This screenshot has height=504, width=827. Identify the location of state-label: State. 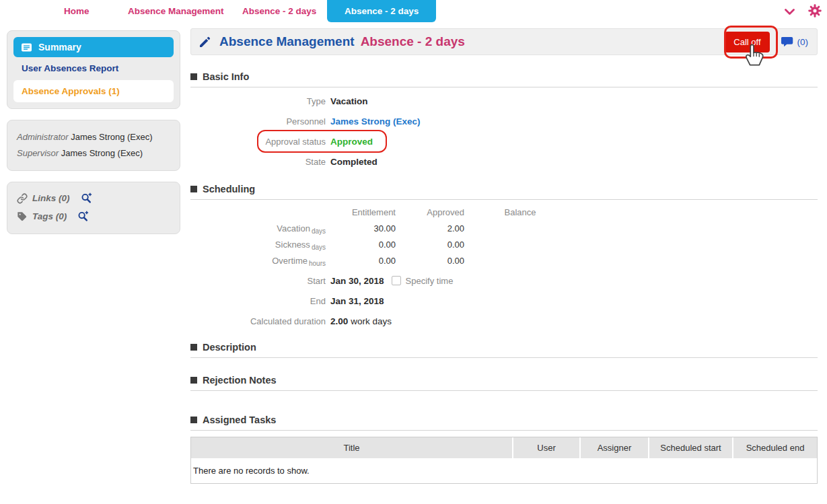
(258, 161).